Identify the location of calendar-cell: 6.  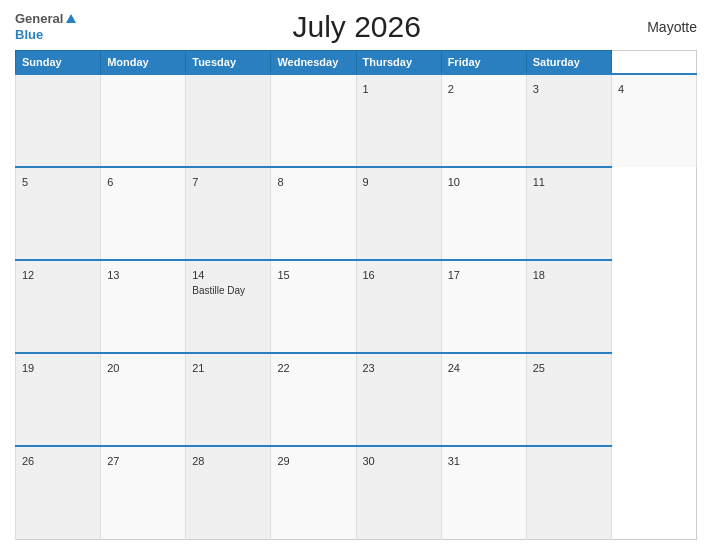
(144, 214).